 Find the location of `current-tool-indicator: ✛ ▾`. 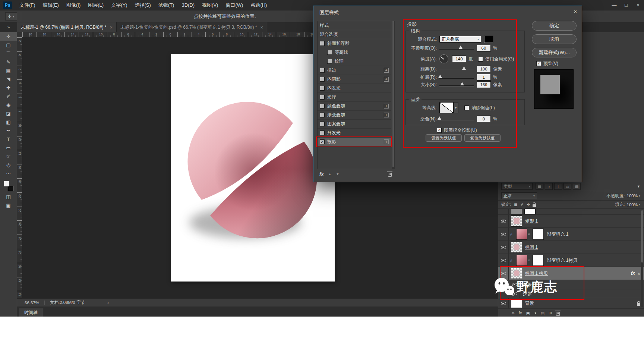

current-tool-indicator: ✛ ▾ is located at coordinates (11, 16).